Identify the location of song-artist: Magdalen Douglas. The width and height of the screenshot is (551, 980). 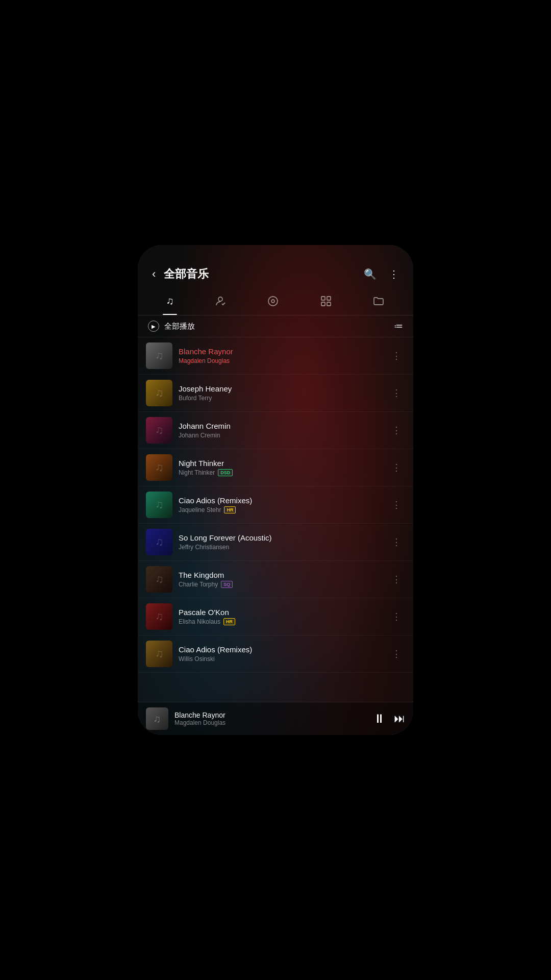
(204, 361).